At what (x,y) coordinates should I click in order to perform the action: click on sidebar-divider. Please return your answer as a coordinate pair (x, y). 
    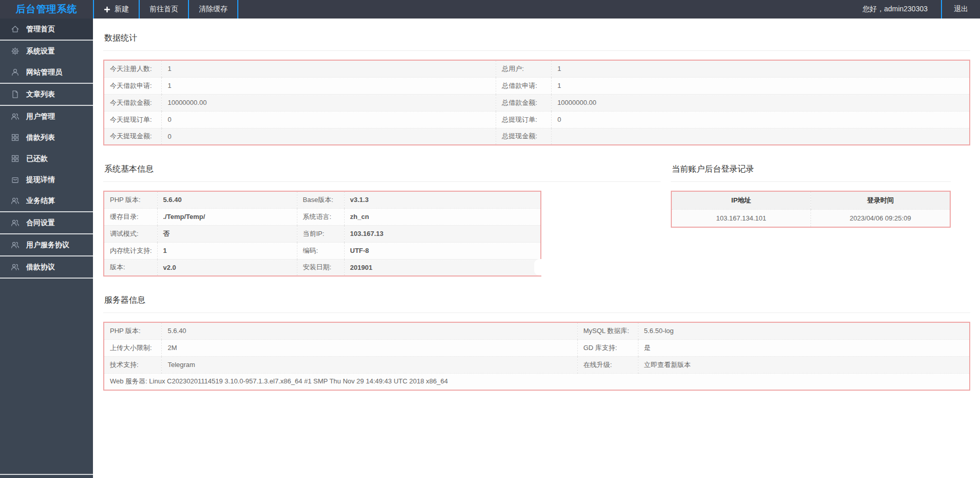
    Looking at the image, I should click on (46, 278).